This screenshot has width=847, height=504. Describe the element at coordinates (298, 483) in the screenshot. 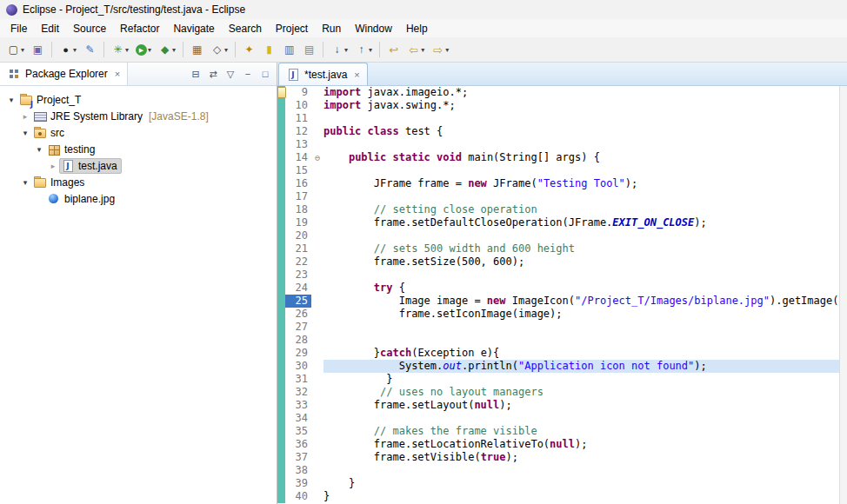

I see `line-number: 39` at that location.